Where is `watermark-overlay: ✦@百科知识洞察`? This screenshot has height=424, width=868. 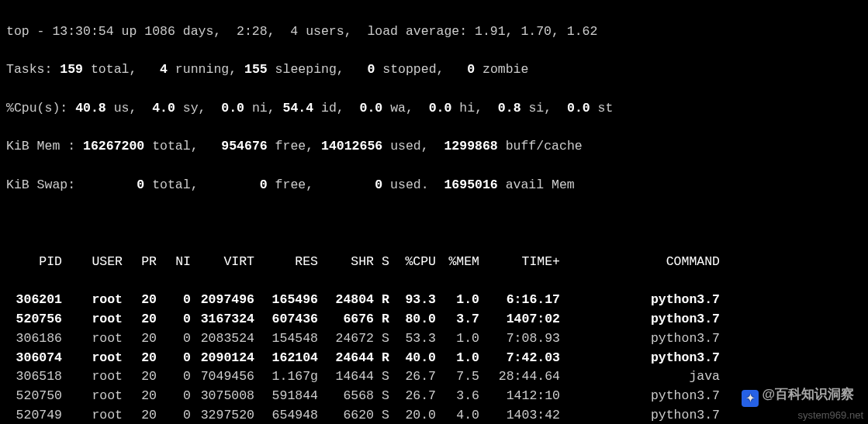 watermark-overlay: ✦@百科知识洞察 is located at coordinates (797, 395).